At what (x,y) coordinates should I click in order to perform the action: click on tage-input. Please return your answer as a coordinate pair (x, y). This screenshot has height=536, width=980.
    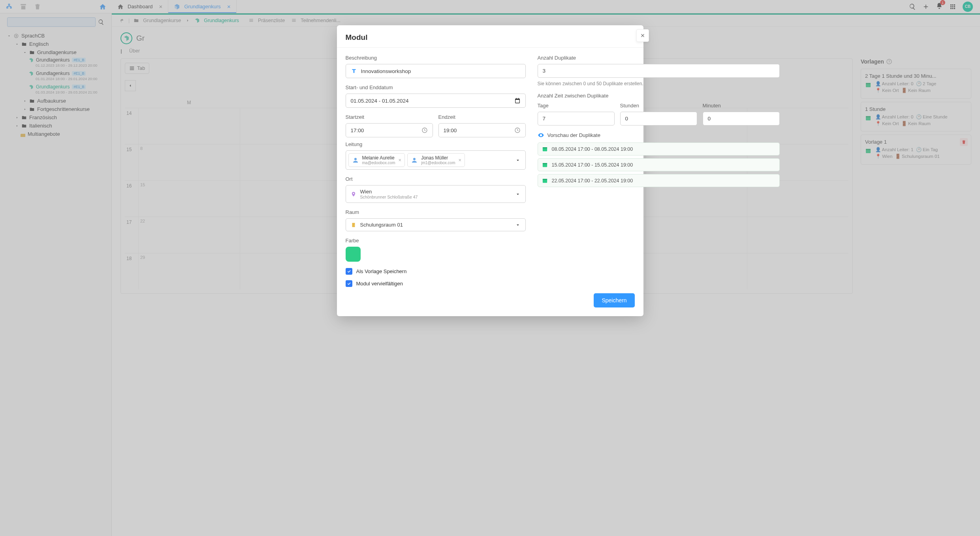
    Looking at the image, I should click on (576, 118).